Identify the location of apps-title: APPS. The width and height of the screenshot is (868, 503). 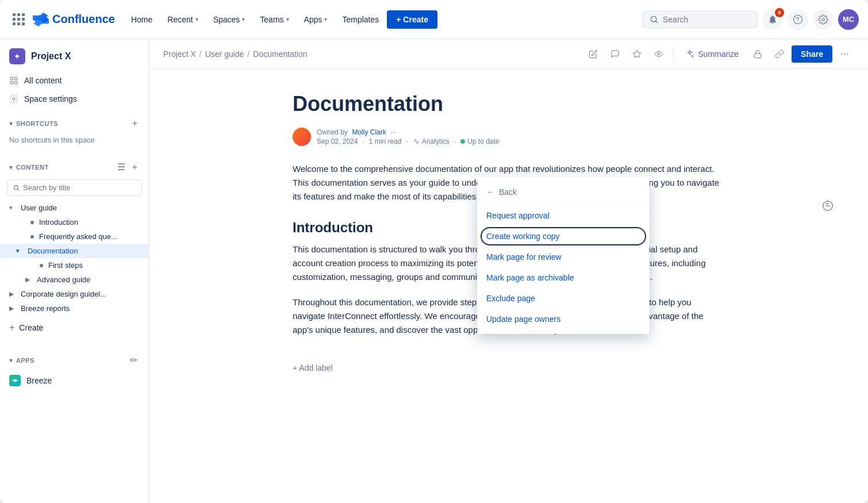
(25, 360).